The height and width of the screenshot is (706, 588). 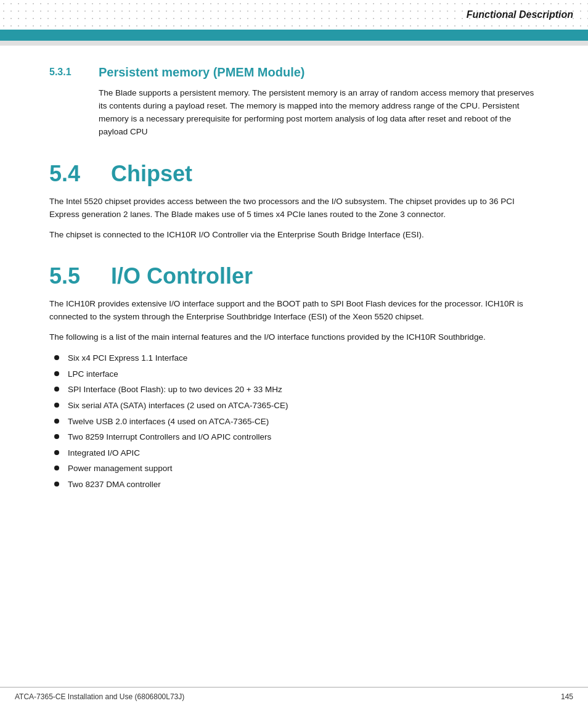 What do you see at coordinates (296, 469) in the screenshot?
I see `bullet-item: Power management support` at bounding box center [296, 469].